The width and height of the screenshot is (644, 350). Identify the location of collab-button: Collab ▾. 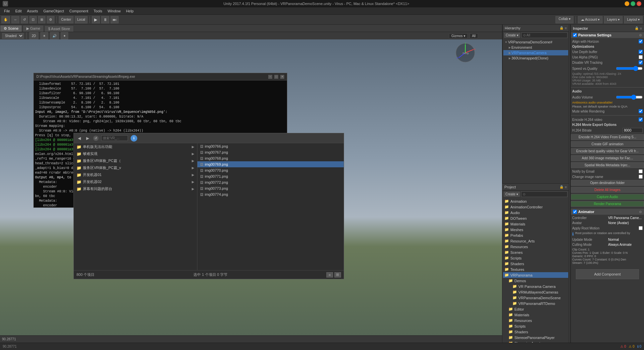
(565, 20).